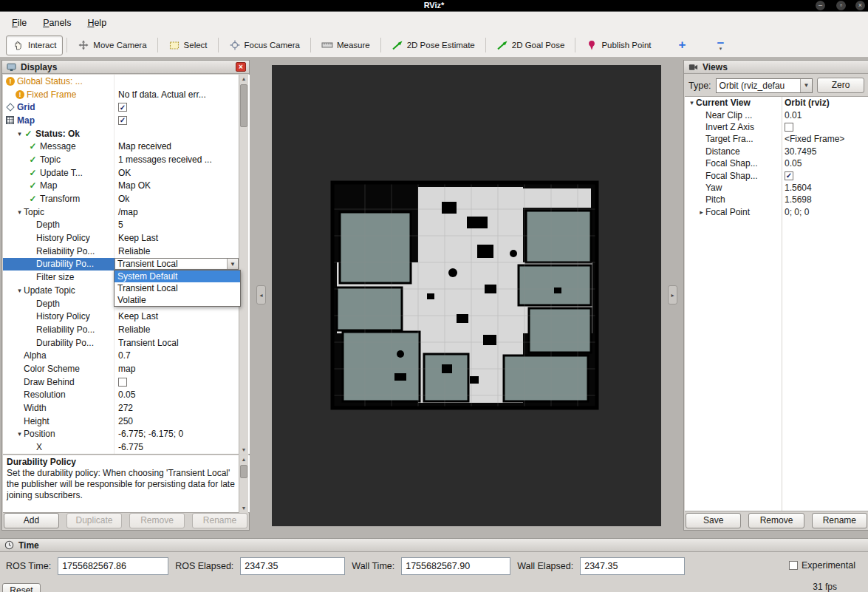  Describe the element at coordinates (121, 408) in the screenshot. I see `tree-row: Width272` at that location.